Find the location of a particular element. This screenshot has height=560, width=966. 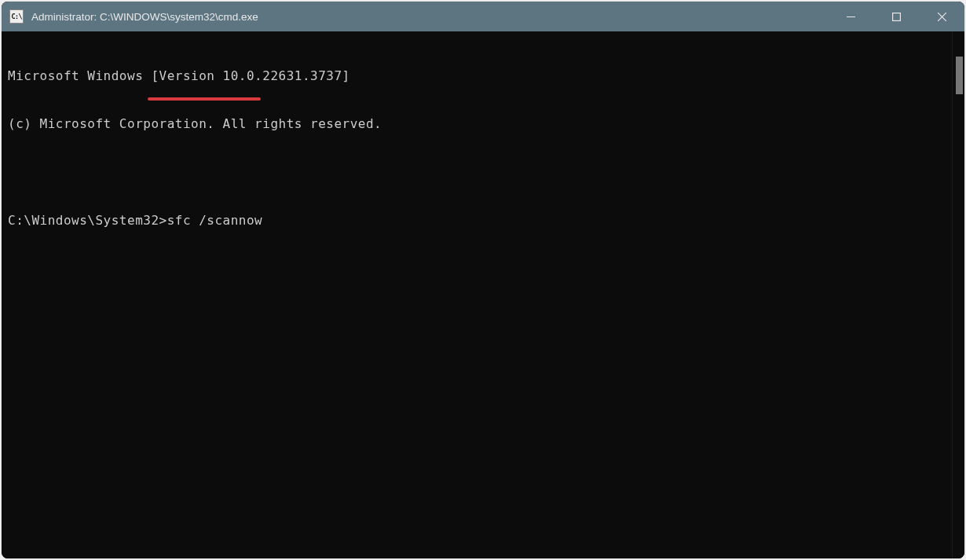

close-icon is located at coordinates (942, 17).